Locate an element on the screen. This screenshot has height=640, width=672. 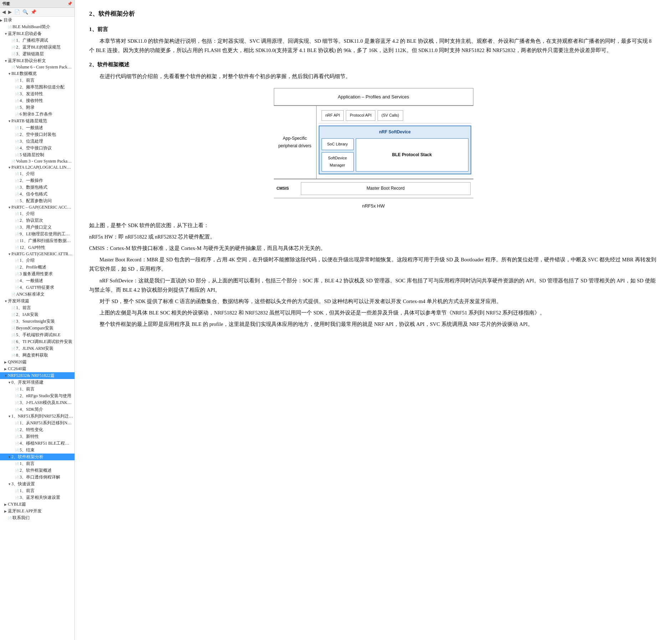
sidebar-item-s1: ▶目录 is located at coordinates (37, 20).